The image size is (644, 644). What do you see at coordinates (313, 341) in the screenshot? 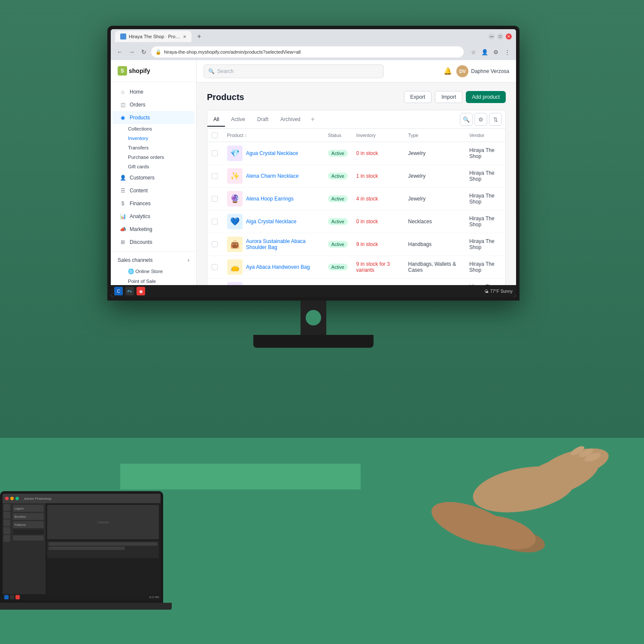
I see `monitor-stand-base` at bounding box center [313, 341].